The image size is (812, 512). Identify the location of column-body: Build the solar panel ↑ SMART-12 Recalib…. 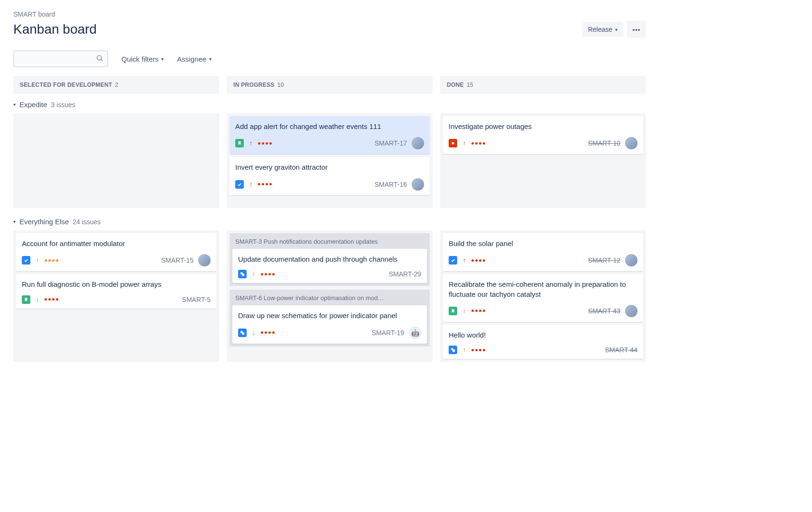
(543, 296).